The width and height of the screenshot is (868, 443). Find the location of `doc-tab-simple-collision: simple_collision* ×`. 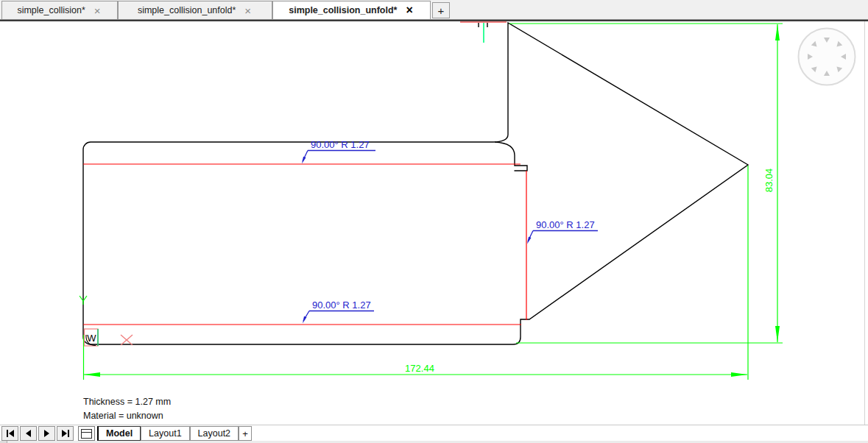

doc-tab-simple-collision: simple_collision* × is located at coordinates (60, 10).